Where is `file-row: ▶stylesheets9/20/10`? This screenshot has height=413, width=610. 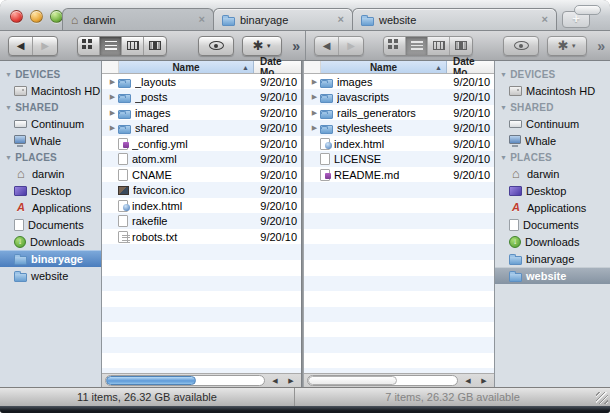
file-row: ▶stylesheets9/20/10 is located at coordinates (399, 129).